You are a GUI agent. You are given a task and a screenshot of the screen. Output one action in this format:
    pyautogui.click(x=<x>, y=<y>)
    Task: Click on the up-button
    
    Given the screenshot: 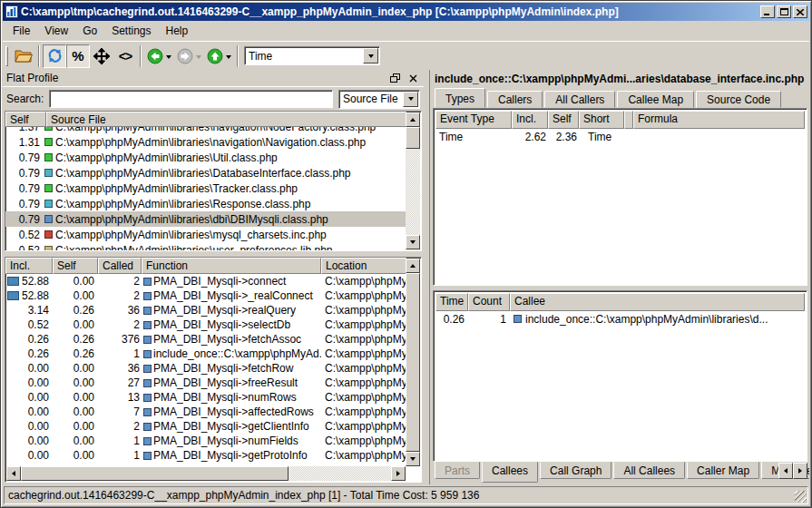 What is the action you would take?
    pyautogui.click(x=220, y=56)
    